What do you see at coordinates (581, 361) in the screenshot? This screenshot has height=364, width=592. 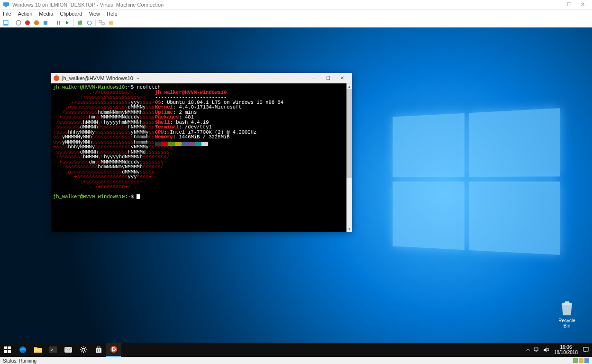 I see `status-icons` at bounding box center [581, 361].